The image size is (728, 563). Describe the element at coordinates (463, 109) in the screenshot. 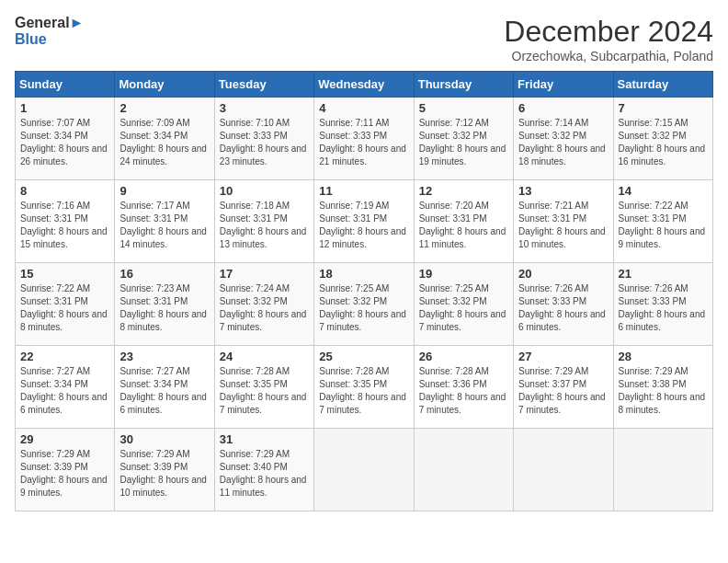

I see `day-number: 5` at that location.